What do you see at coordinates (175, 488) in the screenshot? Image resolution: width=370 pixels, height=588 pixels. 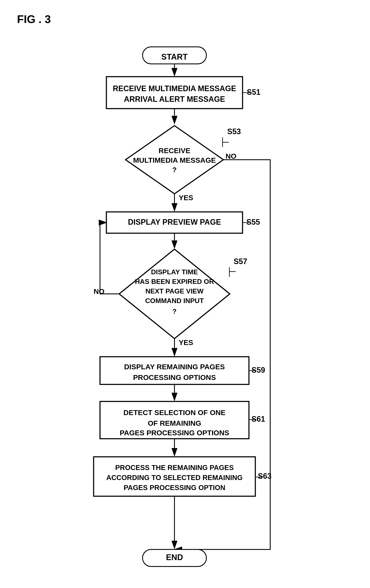 I see `svg-text: PAGES PROCESSING OPTION` at bounding box center [175, 488].